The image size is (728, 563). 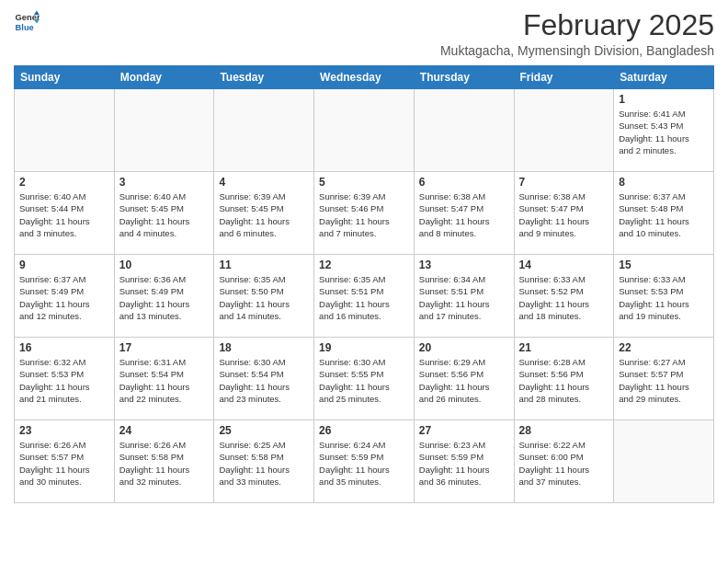 What do you see at coordinates (564, 296) in the screenshot?
I see `calendar-day: 14Sunrise: 6:33 AM Sunset: 5:52 PM Dayli…` at bounding box center [564, 296].